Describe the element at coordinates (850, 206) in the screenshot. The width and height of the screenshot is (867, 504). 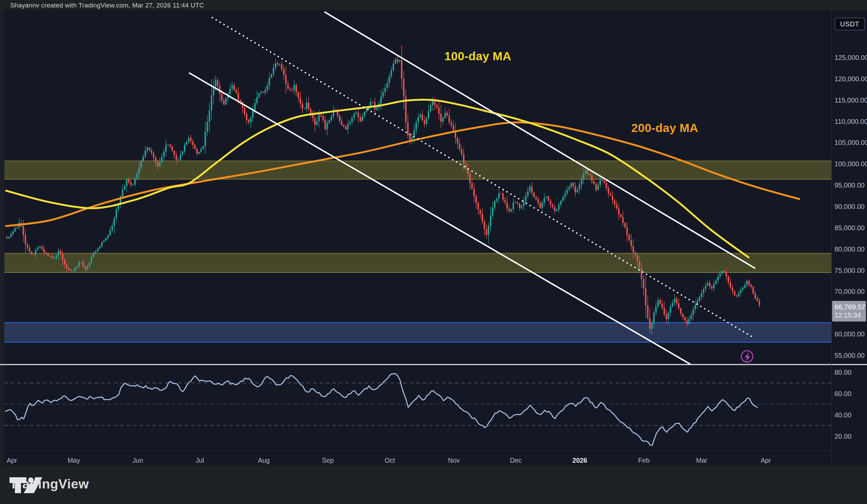
I see `price-tick-label: 90,000.00` at that location.